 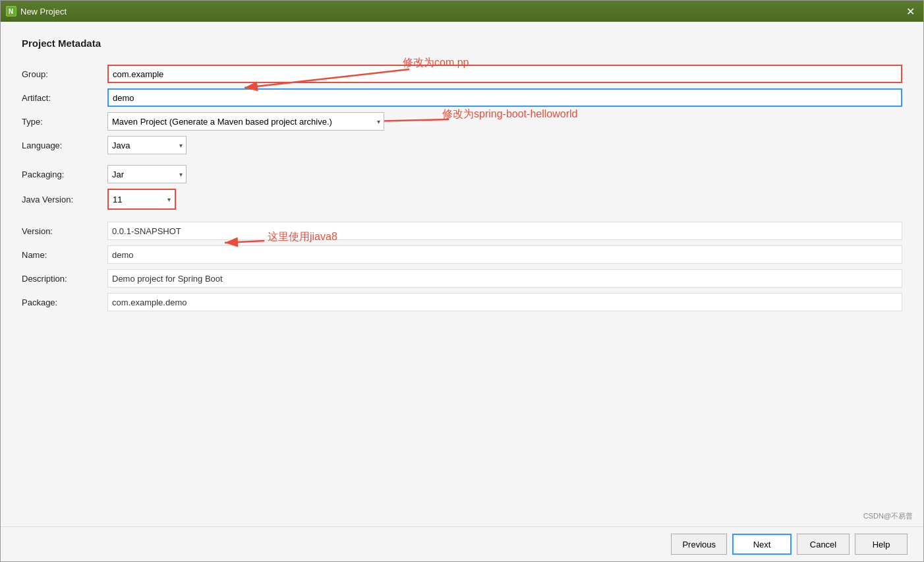 What do you see at coordinates (505, 255) in the screenshot?
I see `name-field: demo` at bounding box center [505, 255].